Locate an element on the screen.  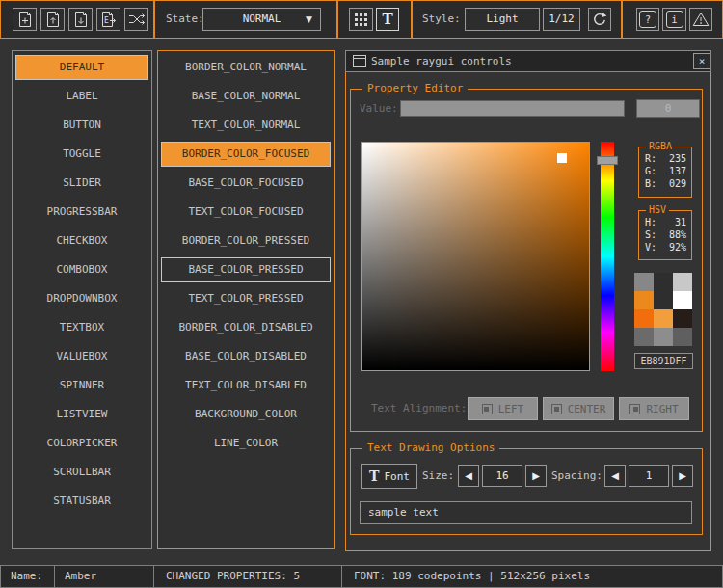
file-save-button is located at coordinates (81, 19).